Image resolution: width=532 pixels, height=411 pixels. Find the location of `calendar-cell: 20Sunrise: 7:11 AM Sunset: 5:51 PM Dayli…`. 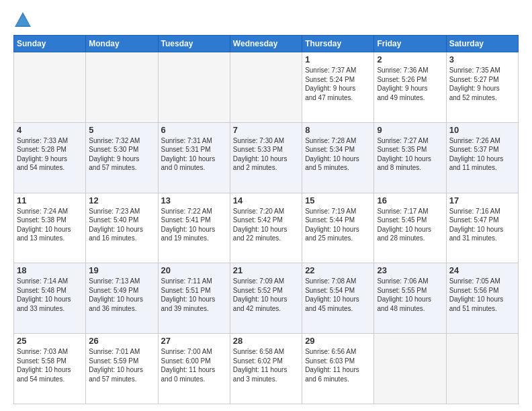

calendar-cell: 20Sunrise: 7:11 AM Sunset: 5:51 PM Dayli… is located at coordinates (193, 298).